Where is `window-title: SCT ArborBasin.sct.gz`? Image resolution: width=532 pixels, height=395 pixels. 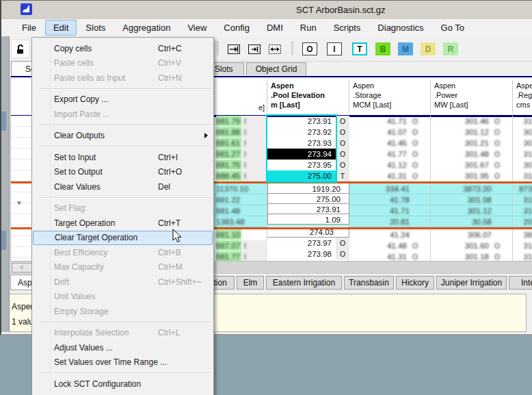 window-title: SCT ArborBasin.sct.gz is located at coordinates (341, 10).